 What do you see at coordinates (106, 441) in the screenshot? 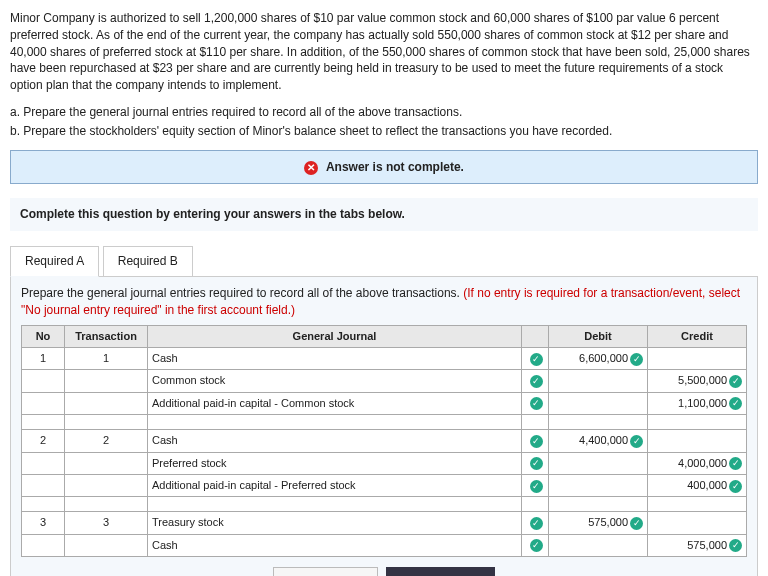
I see `cell-txn: 2` at bounding box center [106, 441].